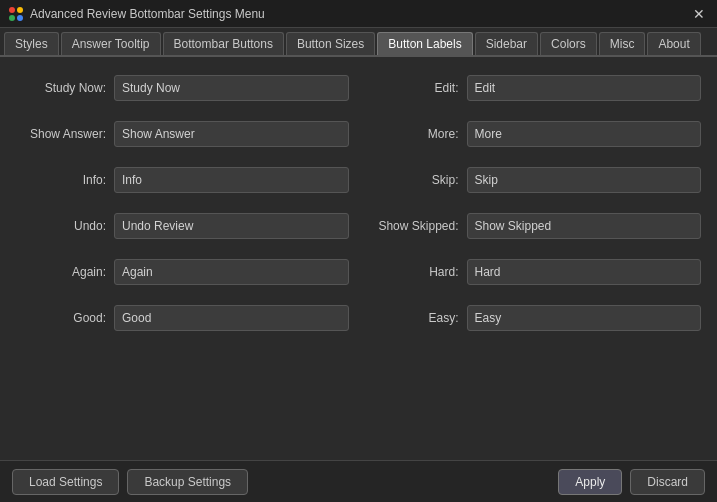 The height and width of the screenshot is (502, 717). What do you see at coordinates (182, 318) in the screenshot?
I see `field-row-good: Good:` at bounding box center [182, 318].